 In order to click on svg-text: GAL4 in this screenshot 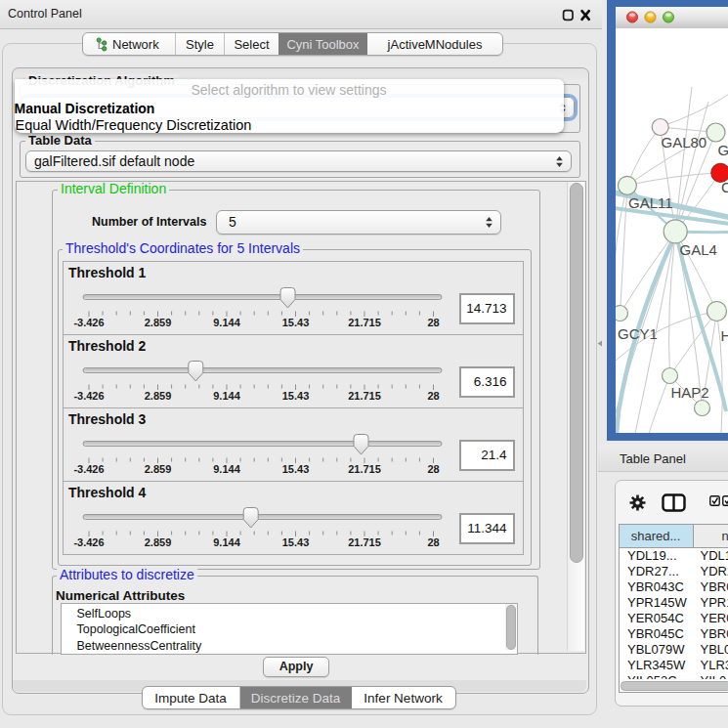, I will do `click(698, 248)`.